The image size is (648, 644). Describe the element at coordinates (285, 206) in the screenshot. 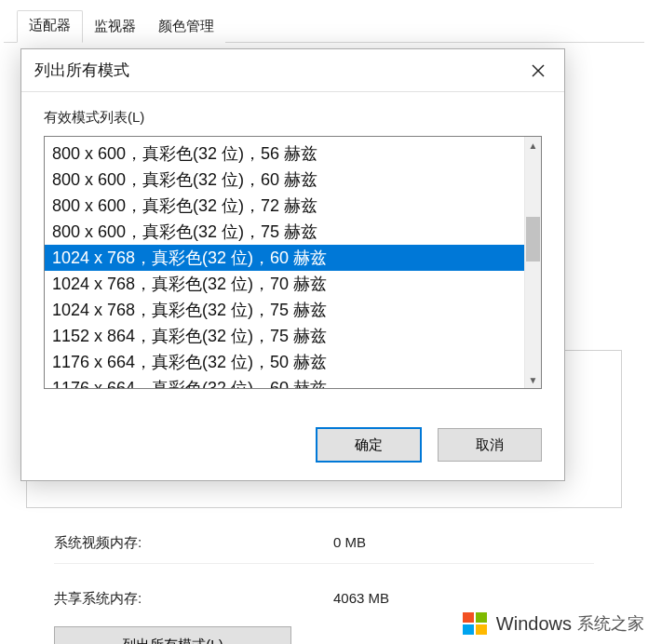

I see `mode-list-item: 800 x 600，真彩色(32 位)，72 赫兹` at that location.